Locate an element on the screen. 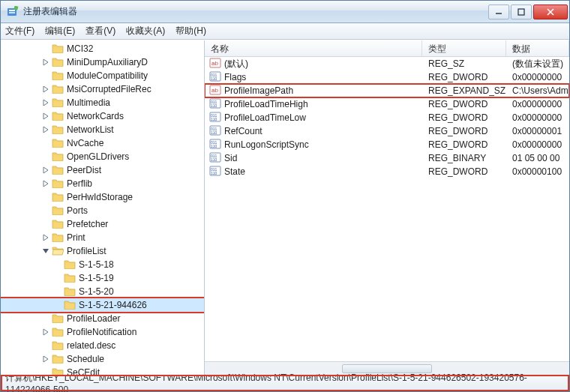  tree-item: PeerDist is located at coordinates (102, 170).